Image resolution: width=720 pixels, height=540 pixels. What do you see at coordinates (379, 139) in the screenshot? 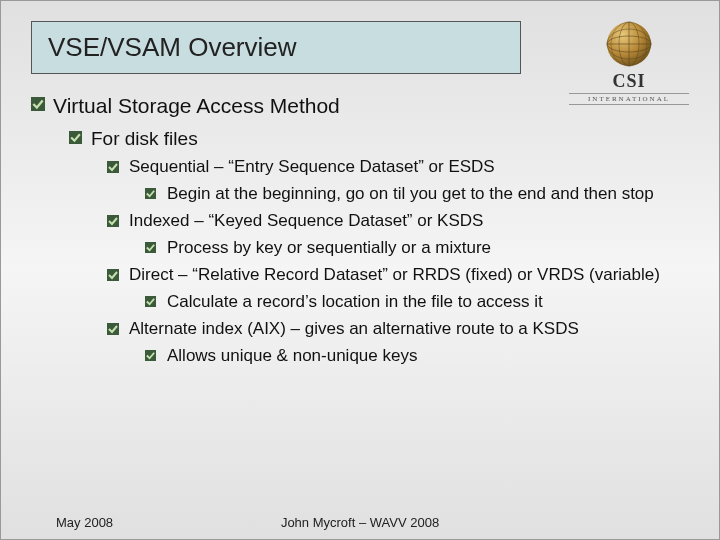
I see `list-item: For disk files` at bounding box center [379, 139].